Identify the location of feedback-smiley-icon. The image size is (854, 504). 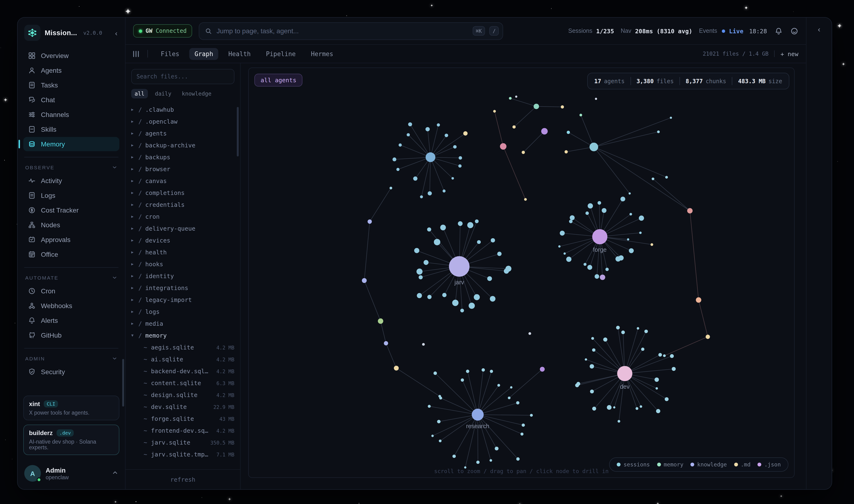
(794, 31).